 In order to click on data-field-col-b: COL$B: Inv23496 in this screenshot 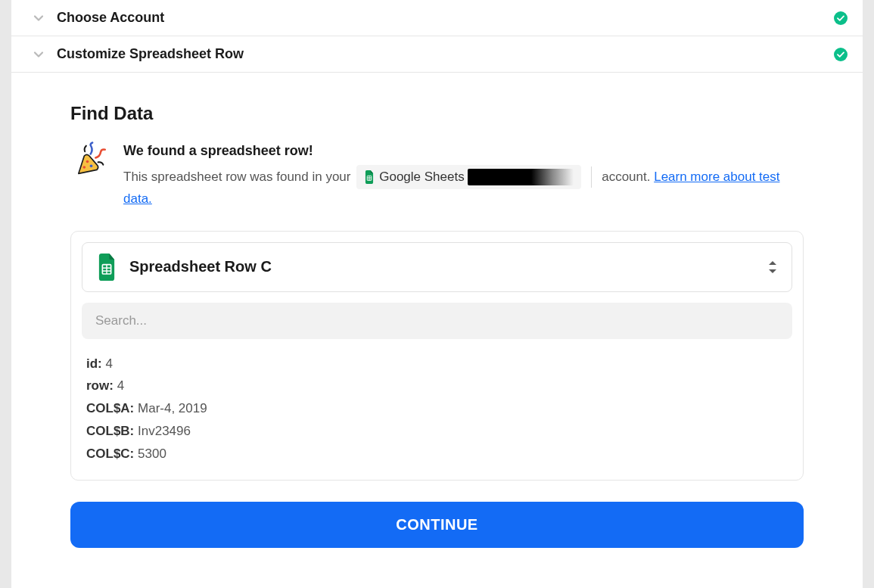, I will do `click(437, 431)`.